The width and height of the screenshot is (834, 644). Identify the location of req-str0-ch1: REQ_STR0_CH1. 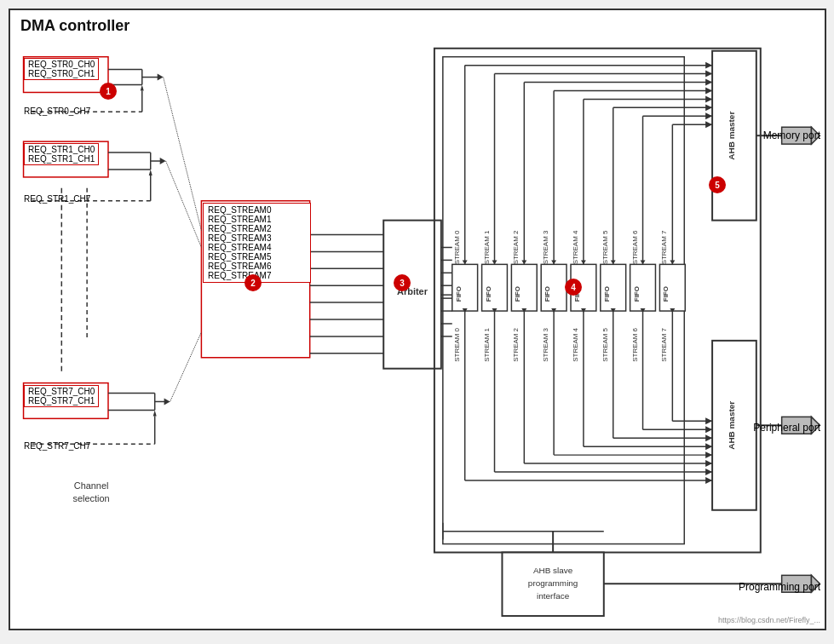
(61, 73).